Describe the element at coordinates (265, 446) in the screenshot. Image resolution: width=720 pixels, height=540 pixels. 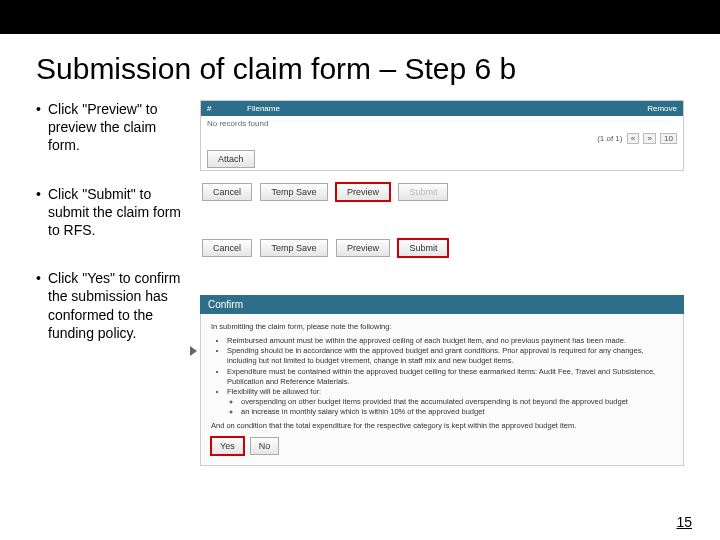
I see `no-button: No` at that location.